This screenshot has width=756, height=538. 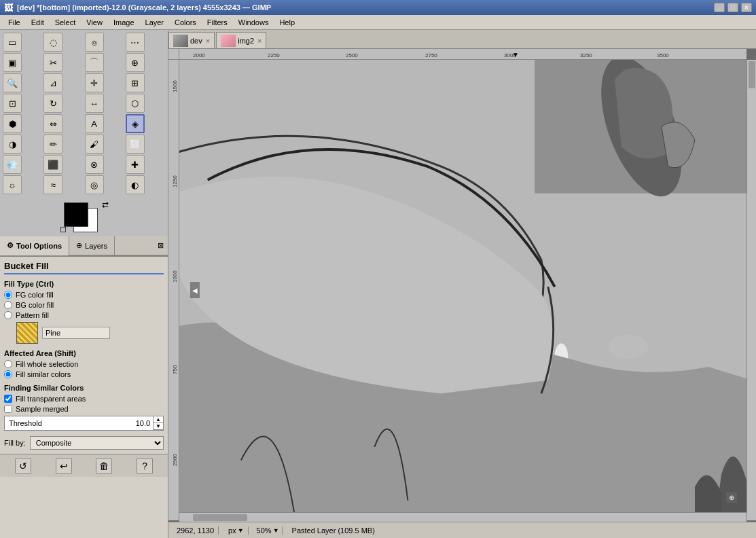 I want to click on color-swap-icon: ⇄, so click(x=105, y=204).